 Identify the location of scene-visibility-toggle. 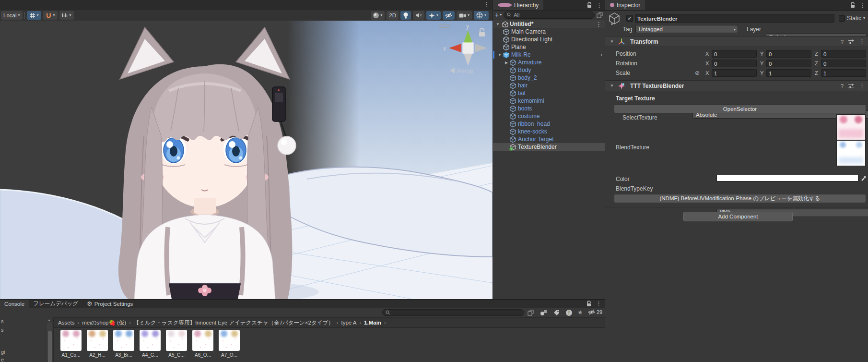
(449, 15).